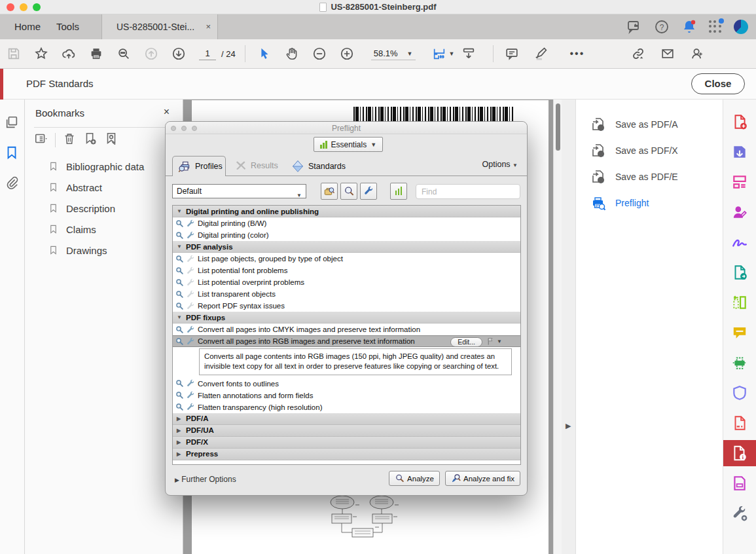  What do you see at coordinates (369, 191) in the screenshot?
I see `fixups-wrench-icon-button` at bounding box center [369, 191].